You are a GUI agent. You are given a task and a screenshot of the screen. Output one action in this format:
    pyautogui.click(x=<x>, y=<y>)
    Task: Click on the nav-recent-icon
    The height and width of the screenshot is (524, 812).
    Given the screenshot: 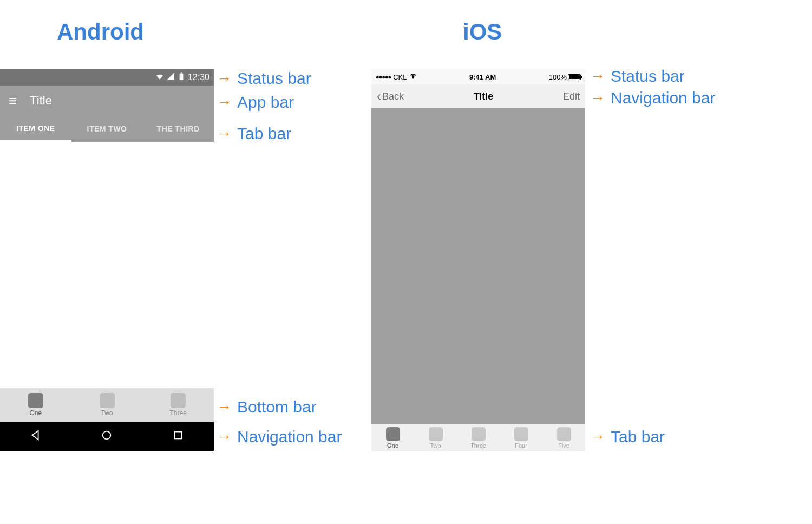 What is the action you would take?
    pyautogui.click(x=178, y=436)
    